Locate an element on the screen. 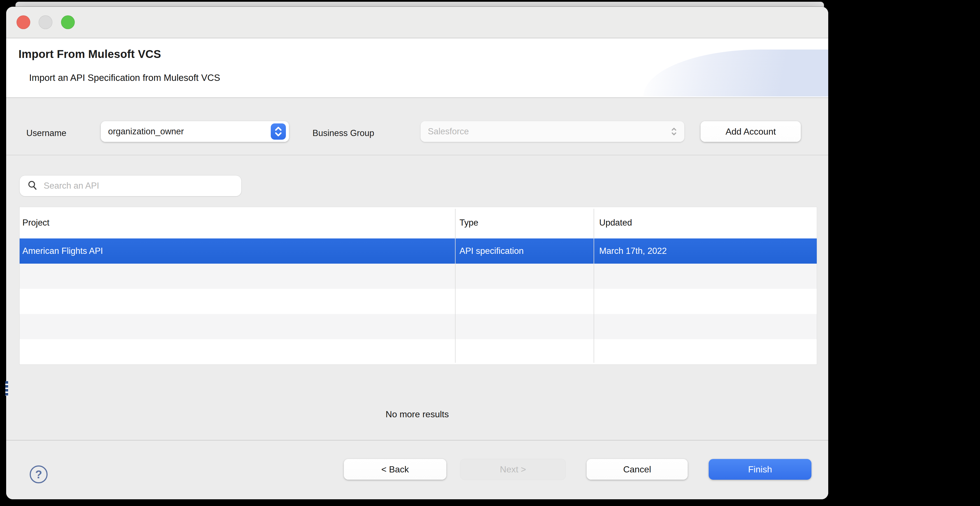  header-decoration is located at coordinates (736, 73).